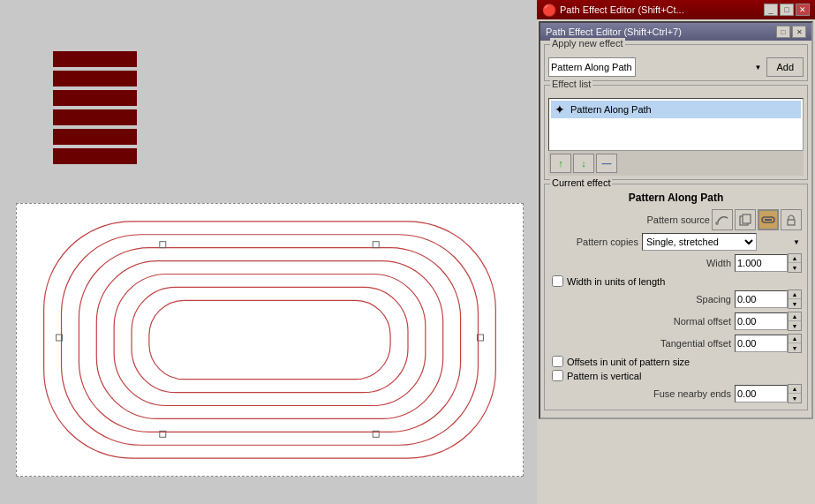 The height and width of the screenshot is (504, 815). I want to click on add-effect-button: Add, so click(785, 67).